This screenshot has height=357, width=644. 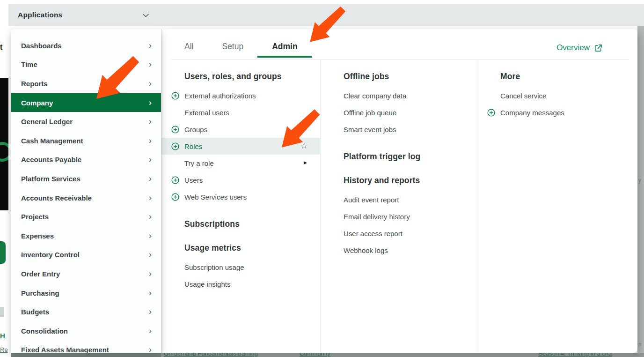 I want to click on section-heading: Subscriptions, so click(x=252, y=224).